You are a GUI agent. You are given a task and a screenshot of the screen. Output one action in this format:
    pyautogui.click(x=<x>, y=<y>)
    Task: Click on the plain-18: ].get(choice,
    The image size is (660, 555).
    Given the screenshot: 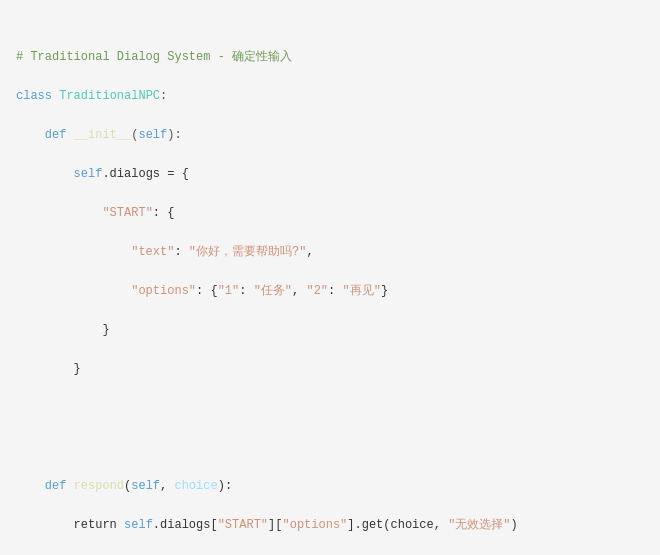 What is the action you would take?
    pyautogui.click(x=398, y=525)
    